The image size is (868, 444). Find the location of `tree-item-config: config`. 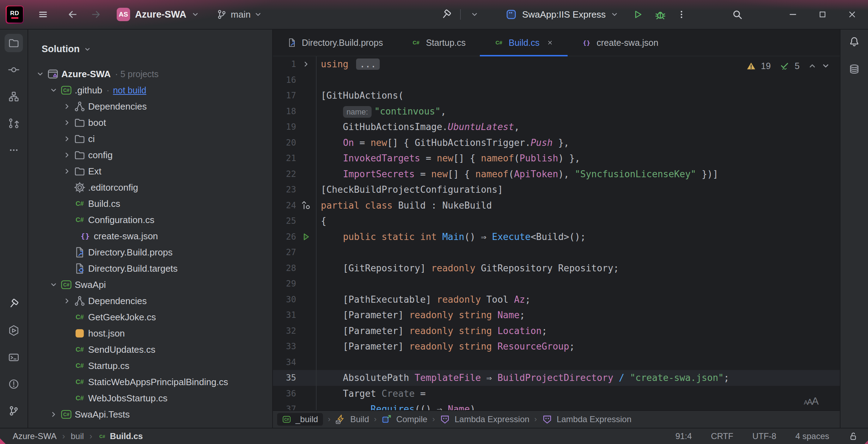

tree-item-config: config is located at coordinates (150, 155).